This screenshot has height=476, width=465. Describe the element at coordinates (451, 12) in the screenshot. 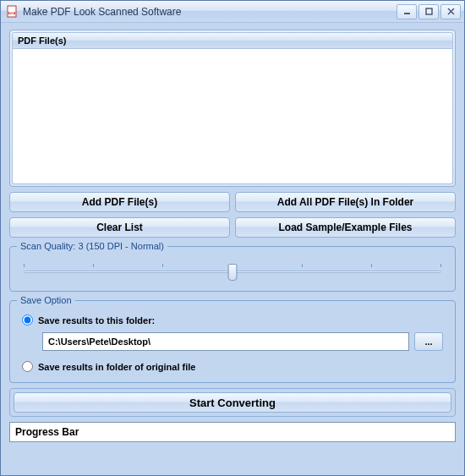

I see `close-button` at that location.